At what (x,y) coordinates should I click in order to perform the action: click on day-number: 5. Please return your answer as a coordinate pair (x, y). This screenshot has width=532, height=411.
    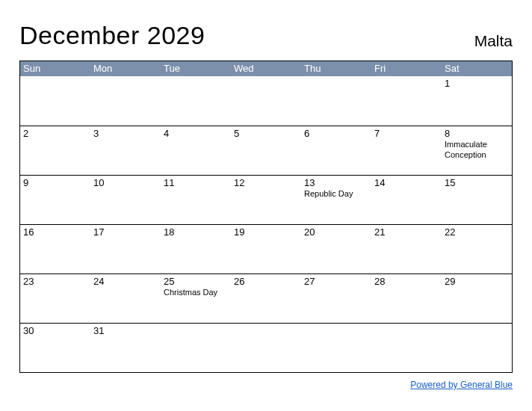
    Looking at the image, I should click on (266, 133).